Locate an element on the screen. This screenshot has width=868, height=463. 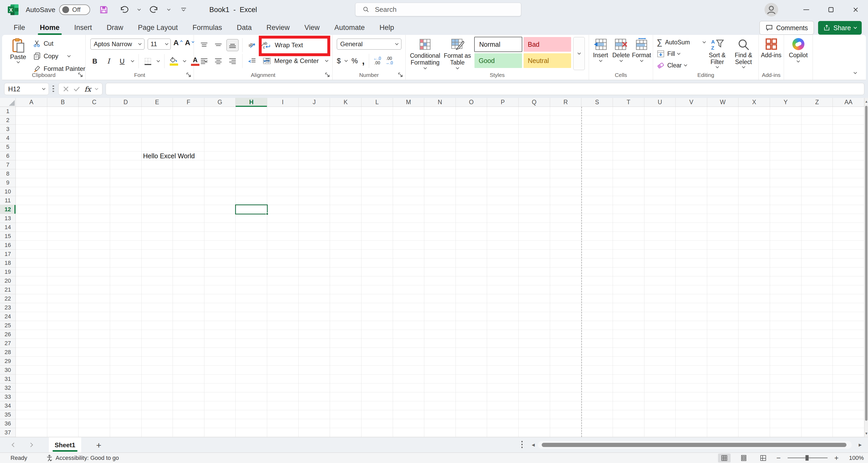
column-header: M is located at coordinates (409, 102).